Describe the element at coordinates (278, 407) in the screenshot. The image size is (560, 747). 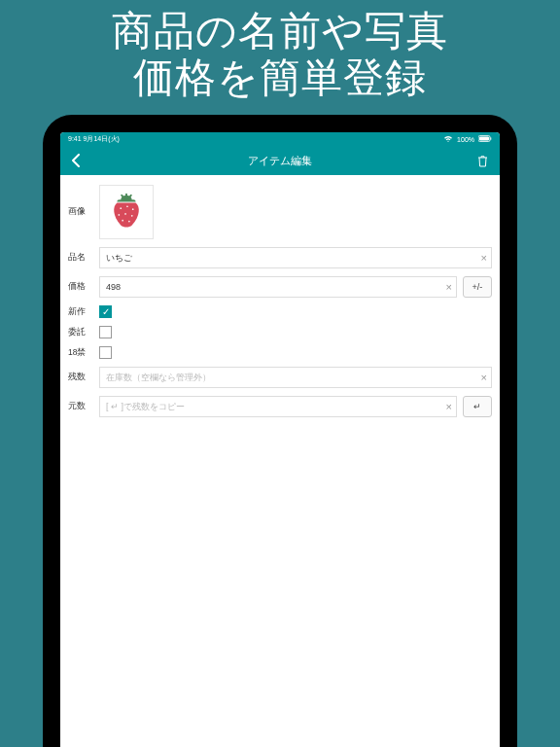
I see `original-input` at that location.